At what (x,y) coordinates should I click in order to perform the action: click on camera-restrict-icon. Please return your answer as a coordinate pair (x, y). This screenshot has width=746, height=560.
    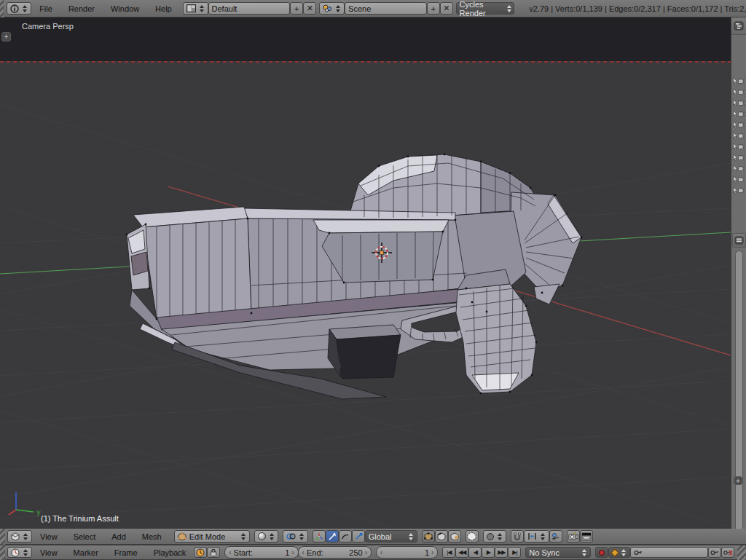
    Looking at the image, I should click on (742, 147).